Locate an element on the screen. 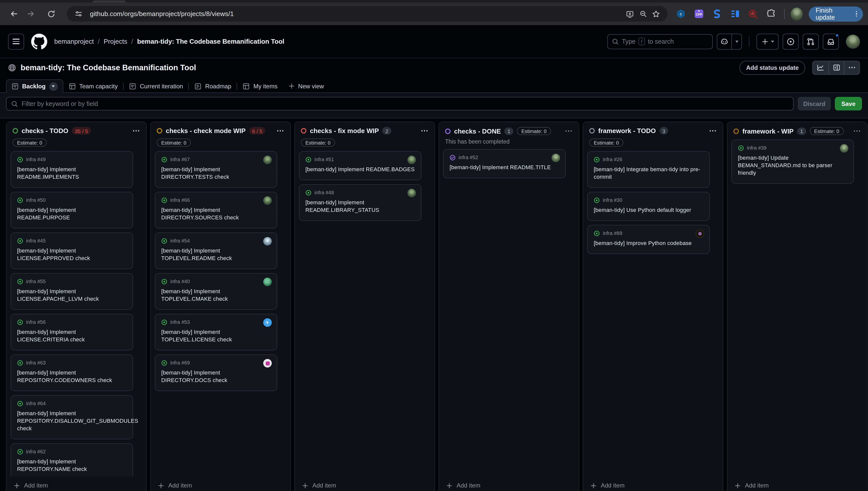  card-infra-48: infra #48[beman-tidy] Implement README.L… is located at coordinates (360, 202).